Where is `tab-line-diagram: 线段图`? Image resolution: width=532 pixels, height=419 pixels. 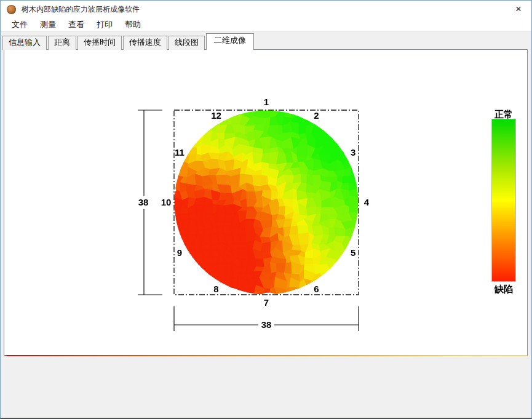 tab-line-diagram: 线段图 is located at coordinates (187, 43).